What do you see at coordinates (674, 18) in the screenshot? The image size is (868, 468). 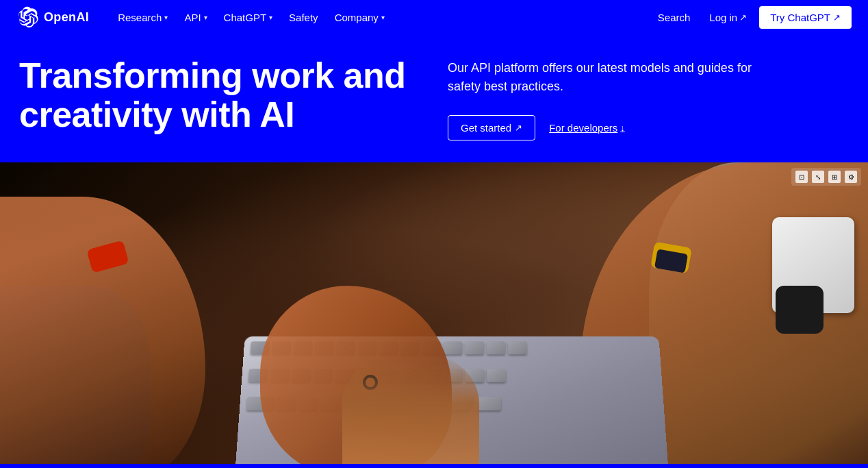 I see `search-button: Search` at bounding box center [674, 18].